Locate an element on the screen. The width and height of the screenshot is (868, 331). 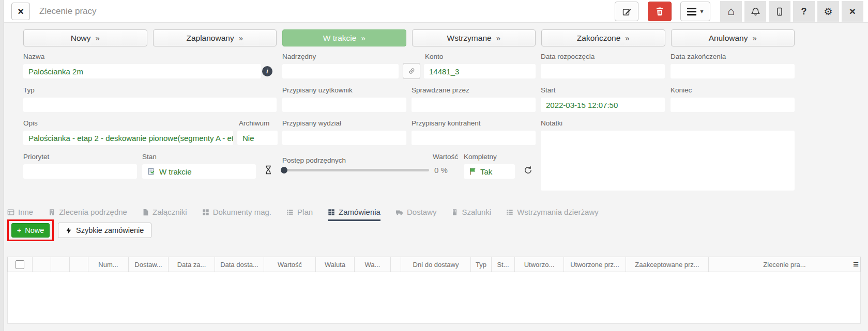
file-icon is located at coordinates (146, 212).